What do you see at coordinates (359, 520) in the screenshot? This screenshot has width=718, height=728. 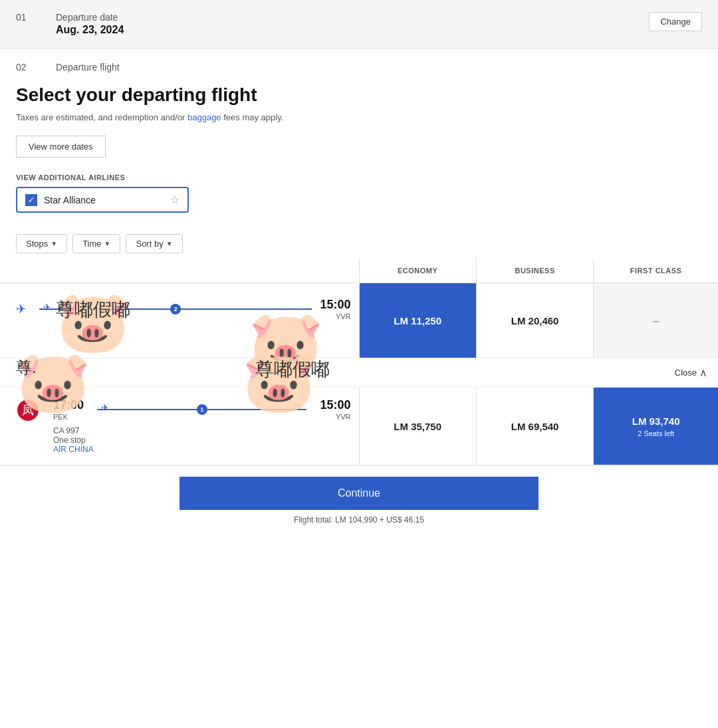 I see `flight-total: Flight total: LM 104,990 + US$ 46.15` at bounding box center [359, 520].